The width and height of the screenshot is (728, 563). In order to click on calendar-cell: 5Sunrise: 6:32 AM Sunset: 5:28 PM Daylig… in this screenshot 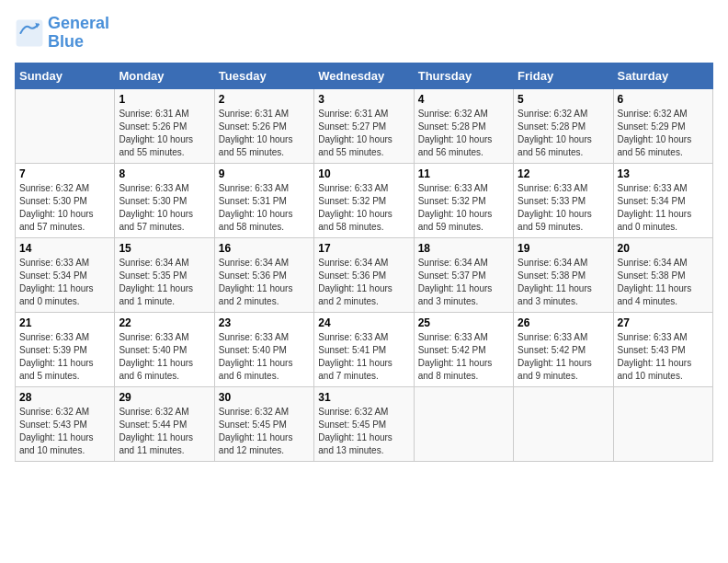, I will do `click(563, 125)`.